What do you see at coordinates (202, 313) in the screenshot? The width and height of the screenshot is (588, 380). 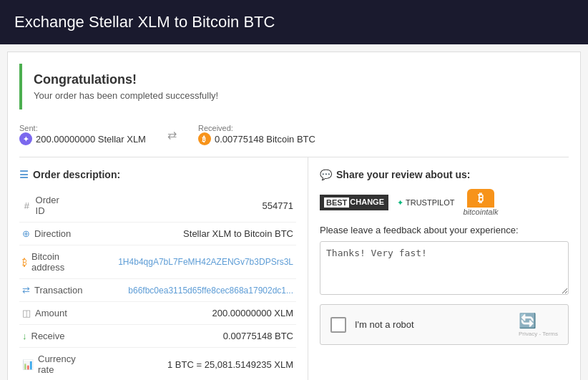 I see `amount-value: 200.00000000 XLM` at bounding box center [202, 313].